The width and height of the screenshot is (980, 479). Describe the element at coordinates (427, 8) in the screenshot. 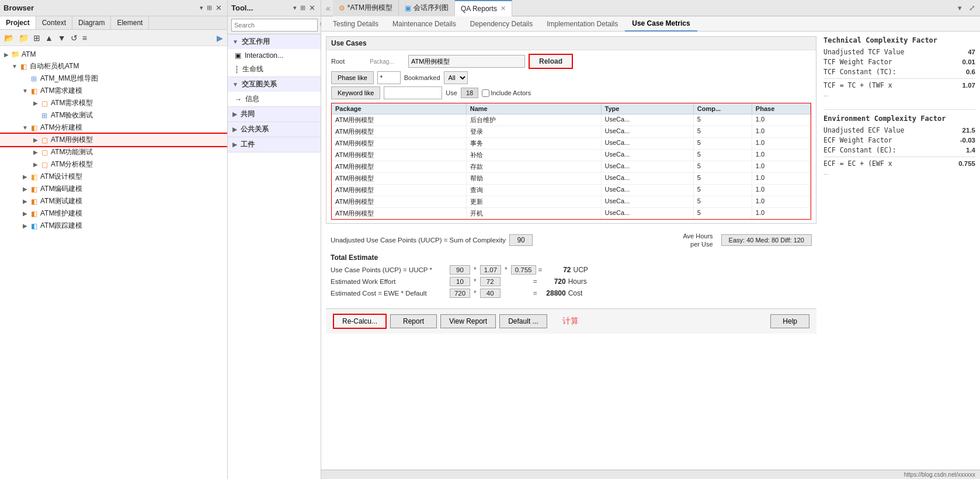

I see `tab-session-diagram: ▣ 会话序列图` at that location.